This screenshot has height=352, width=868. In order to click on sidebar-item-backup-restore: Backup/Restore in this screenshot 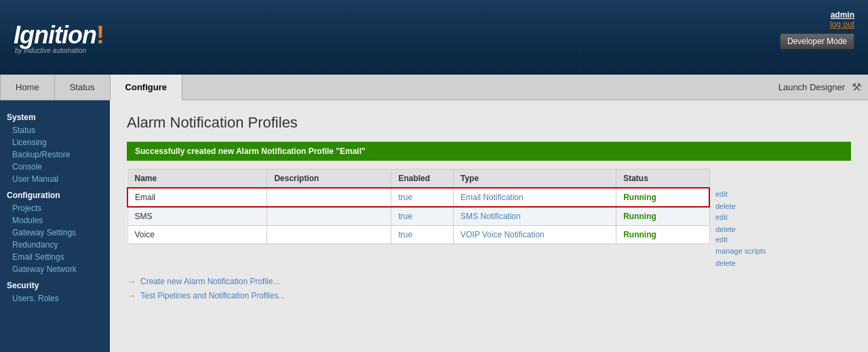, I will do `click(55, 155)`.